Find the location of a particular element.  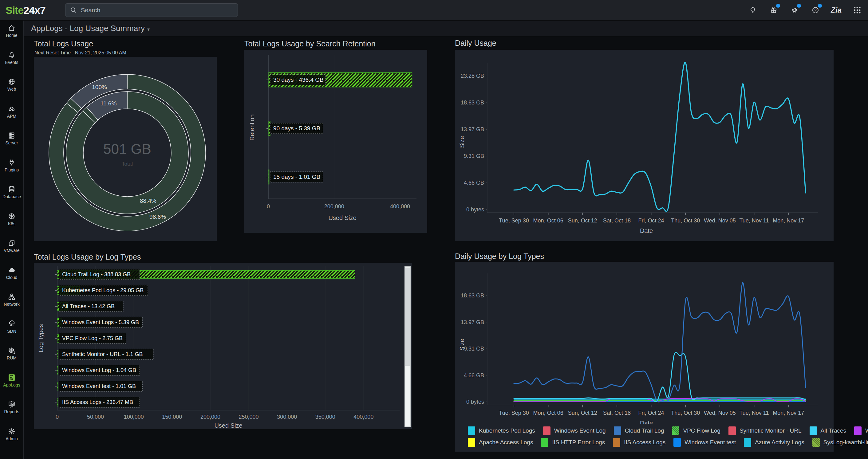

apps-grid-icon is located at coordinates (857, 10).